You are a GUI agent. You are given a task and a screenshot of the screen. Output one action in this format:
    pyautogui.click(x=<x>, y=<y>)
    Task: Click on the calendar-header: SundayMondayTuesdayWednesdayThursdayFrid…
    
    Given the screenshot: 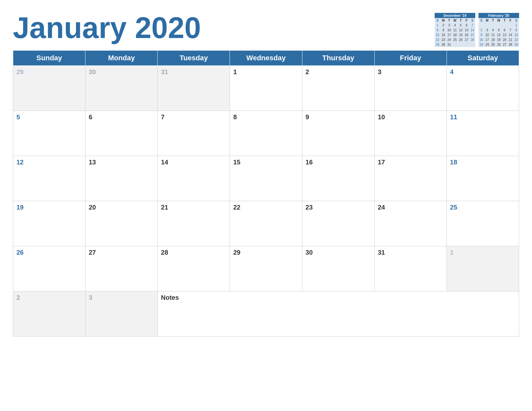 What is the action you would take?
    pyautogui.click(x=266, y=58)
    